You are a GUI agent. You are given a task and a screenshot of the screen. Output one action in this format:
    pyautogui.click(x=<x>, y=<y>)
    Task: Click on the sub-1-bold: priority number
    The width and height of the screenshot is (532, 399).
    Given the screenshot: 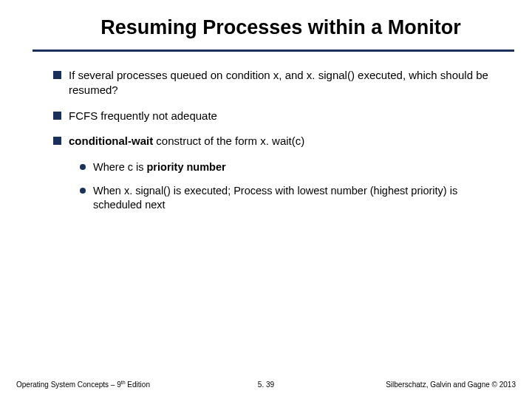 What is the action you would take?
    pyautogui.click(x=186, y=167)
    